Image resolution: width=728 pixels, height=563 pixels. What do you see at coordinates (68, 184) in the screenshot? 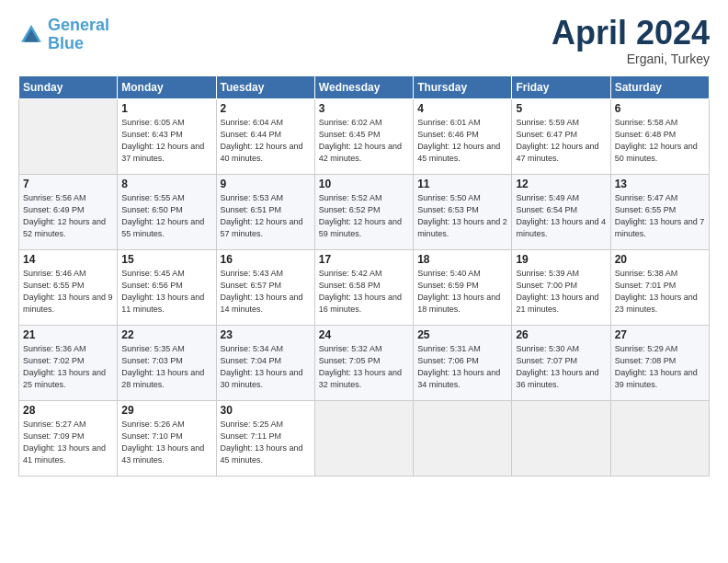
I see `day-number: 7` at bounding box center [68, 184].